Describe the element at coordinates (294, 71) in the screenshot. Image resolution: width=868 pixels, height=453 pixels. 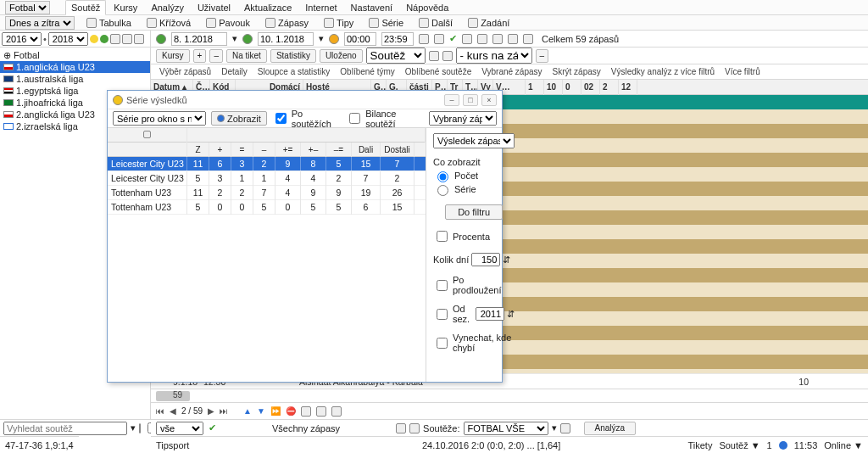
I see `subtab: Sloupce a statistiky` at that location.